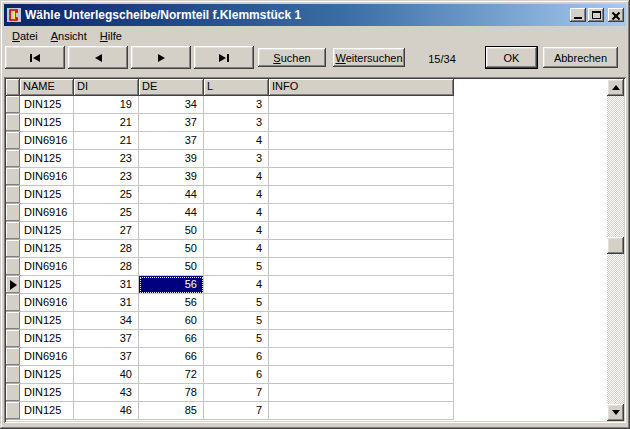 This screenshot has width=630, height=429. What do you see at coordinates (69, 36) in the screenshot?
I see `menu-ansicht: Ansicht` at bounding box center [69, 36].